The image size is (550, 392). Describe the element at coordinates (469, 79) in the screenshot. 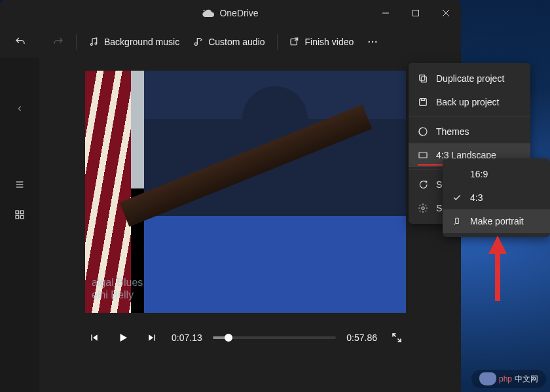

I see `menu-duplicate-project: Duplicate project` at that location.